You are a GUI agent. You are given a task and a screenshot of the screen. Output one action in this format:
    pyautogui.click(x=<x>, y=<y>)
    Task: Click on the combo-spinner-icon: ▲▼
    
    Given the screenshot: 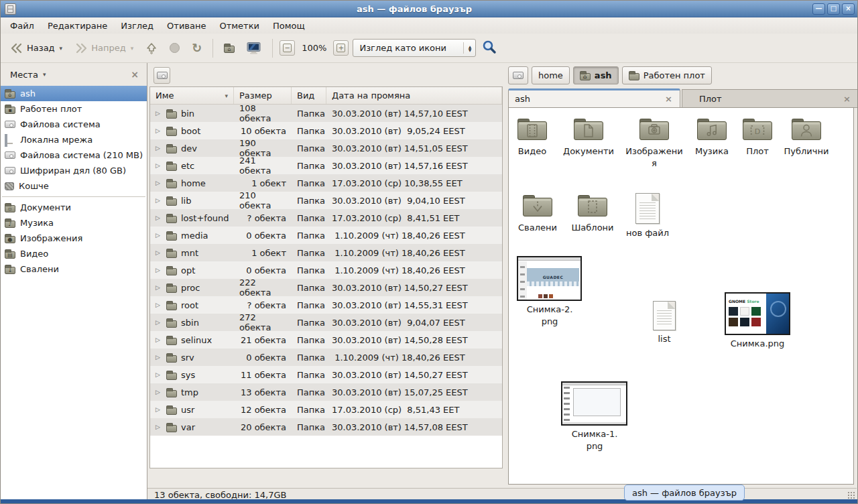 What is the action you would take?
    pyautogui.click(x=471, y=48)
    